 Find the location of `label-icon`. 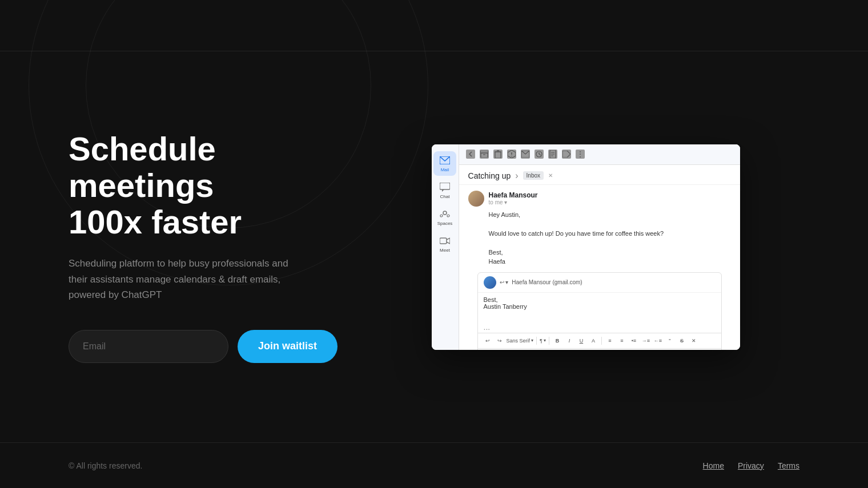

label-icon is located at coordinates (566, 154).